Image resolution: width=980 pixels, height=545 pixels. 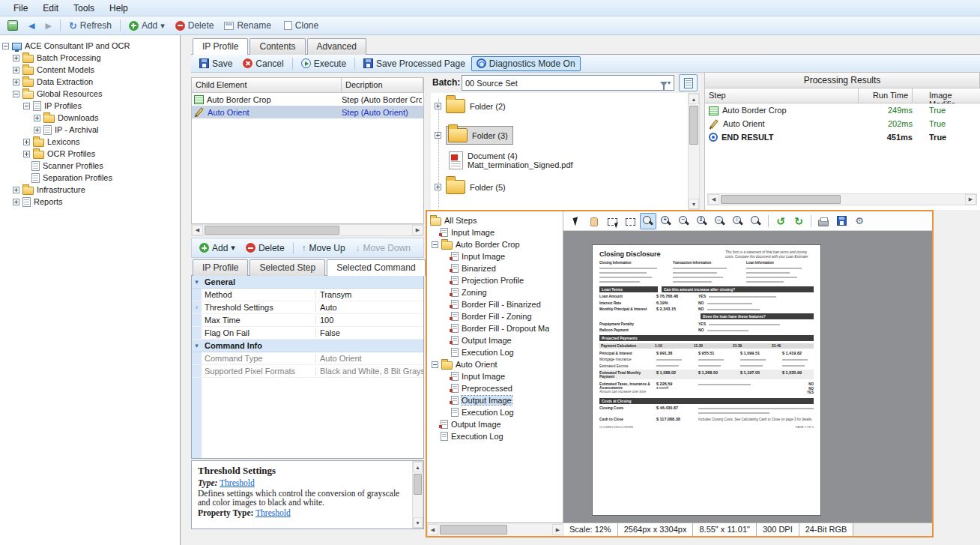 I want to click on result-row: Auto Orient 202ms True, so click(x=842, y=124).